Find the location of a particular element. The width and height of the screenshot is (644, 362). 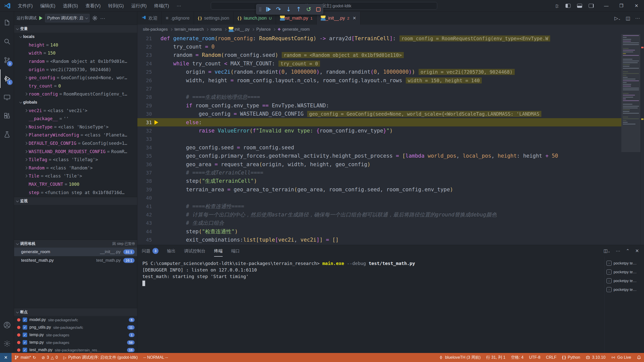

variable-row: room_config=RoomRequestConfig(env_t… is located at coordinates (75, 94).